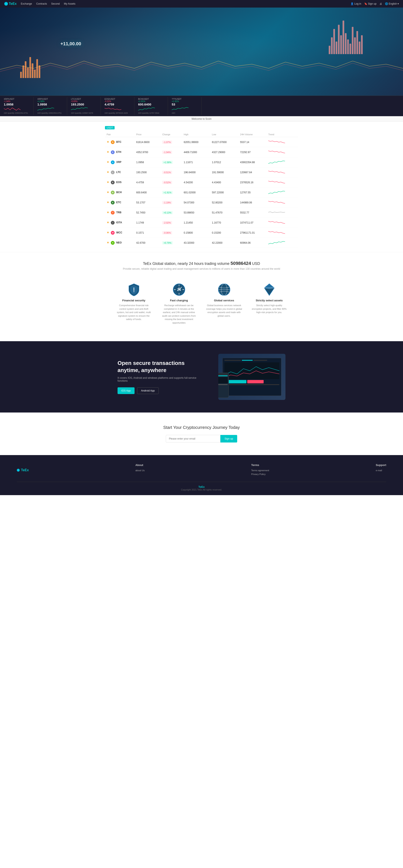 The width and height of the screenshot is (403, 868). Describe the element at coordinates (252, 152) in the screenshot. I see `cell-volume-1: 72292.97` at that location.